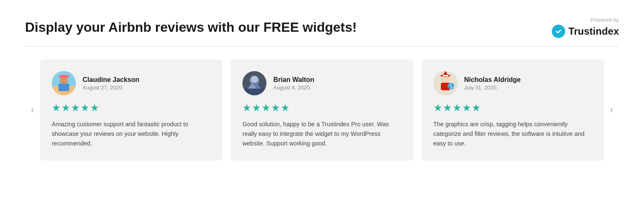 Image resolution: width=644 pixels, height=209 pixels. I want to click on reviewer-date-nicholas: July 31, 2020., so click(492, 88).